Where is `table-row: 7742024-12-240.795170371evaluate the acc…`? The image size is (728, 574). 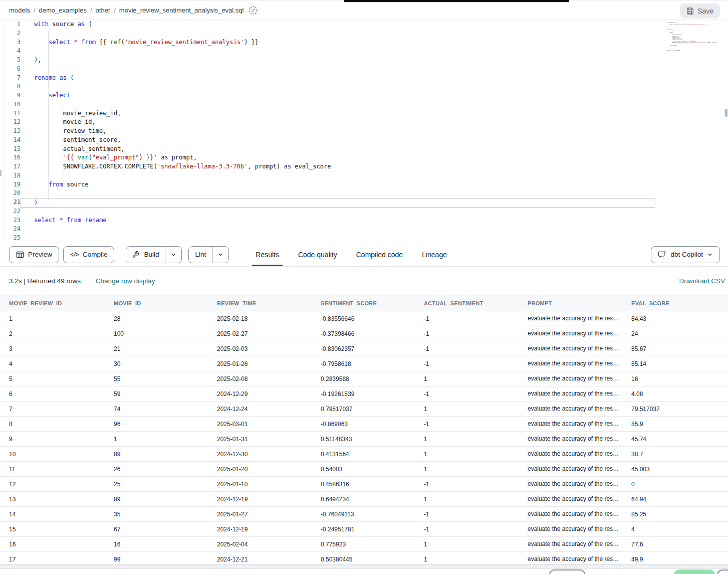
table-row: 7742024-12-240.795170371evaluate the acc… is located at coordinates (364, 409).